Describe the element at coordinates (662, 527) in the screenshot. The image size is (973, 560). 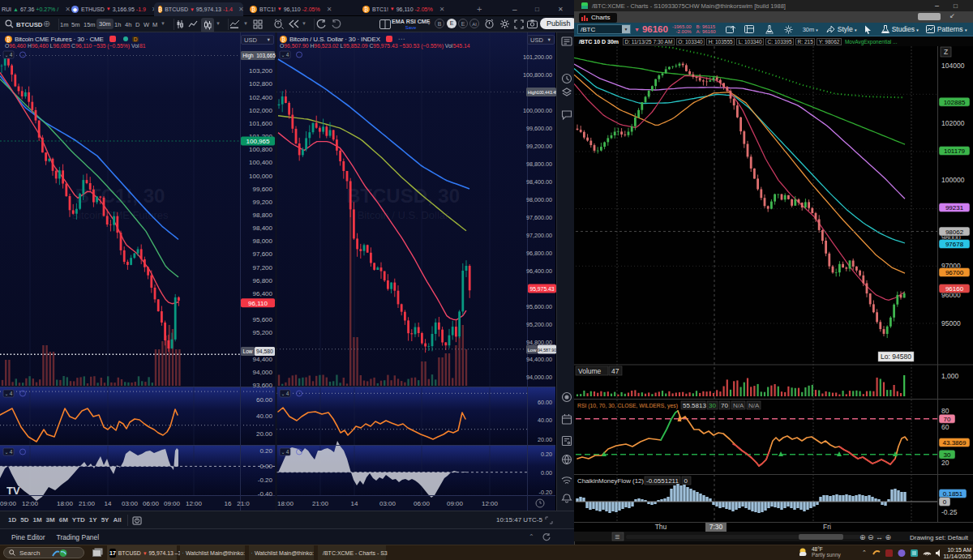
I see `svg-text: Thu` at that location.